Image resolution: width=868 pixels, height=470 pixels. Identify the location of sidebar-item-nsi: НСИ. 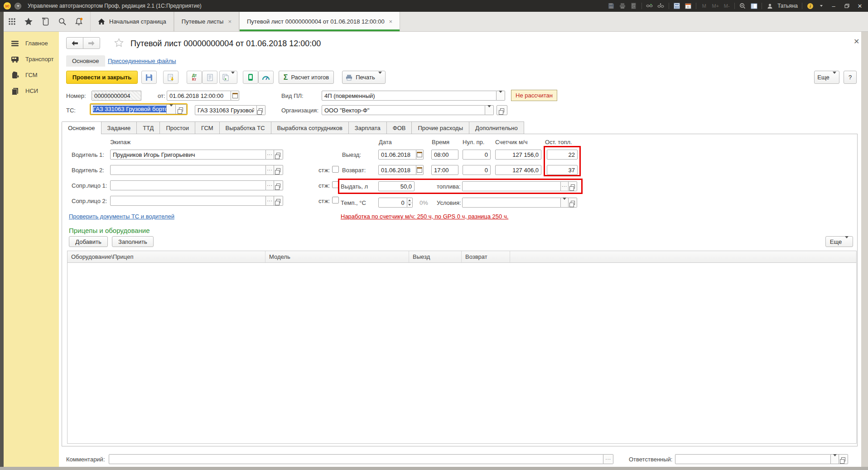
(31, 91).